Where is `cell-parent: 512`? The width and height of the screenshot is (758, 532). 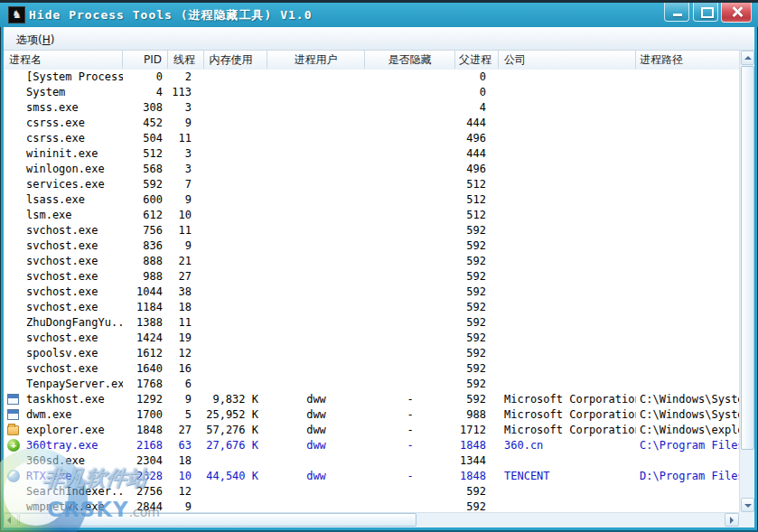 cell-parent: 512 is located at coordinates (477, 184).